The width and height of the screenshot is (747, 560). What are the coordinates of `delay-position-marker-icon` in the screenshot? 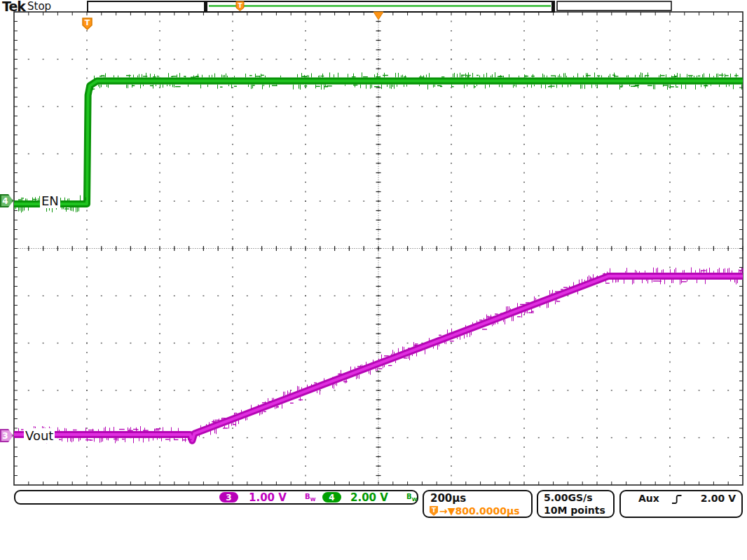 It's located at (378, 15).